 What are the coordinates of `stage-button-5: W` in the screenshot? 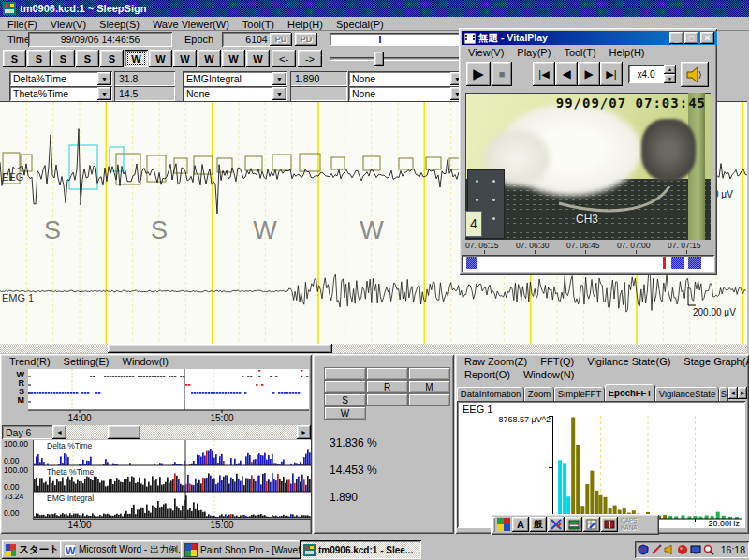 It's located at (137, 58).